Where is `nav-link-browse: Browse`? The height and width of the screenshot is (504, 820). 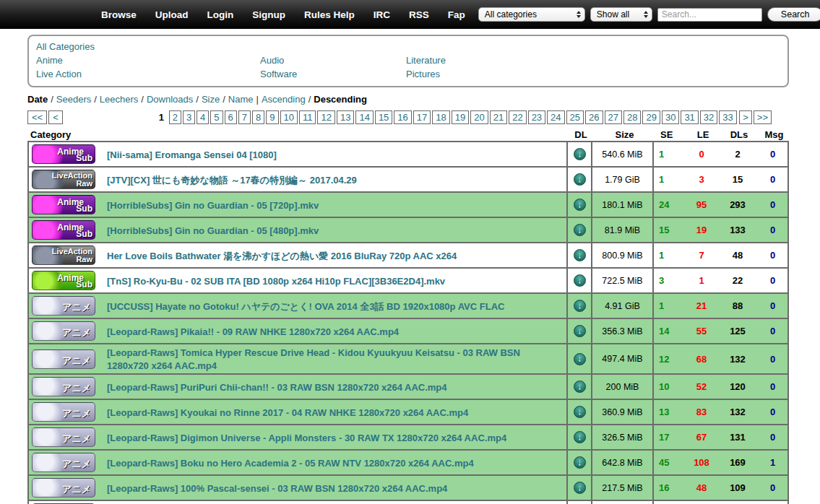
nav-link-browse: Browse is located at coordinates (118, 14).